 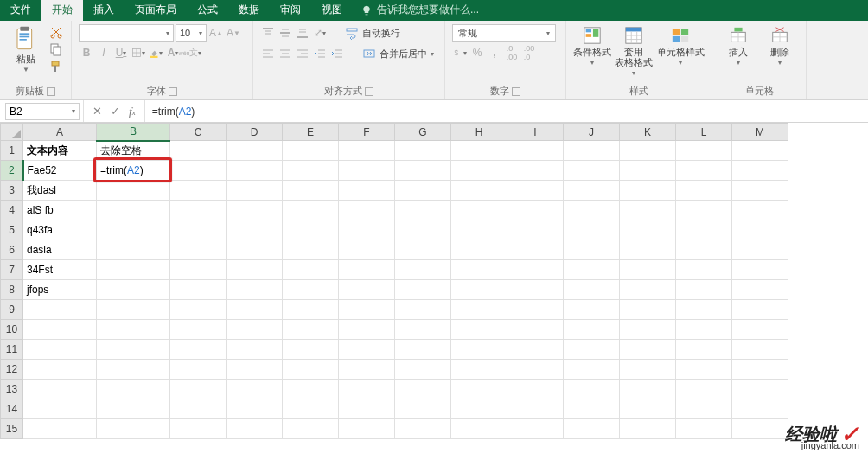 What do you see at coordinates (367, 251) in the screenshot?
I see `cell-F6` at bounding box center [367, 251].